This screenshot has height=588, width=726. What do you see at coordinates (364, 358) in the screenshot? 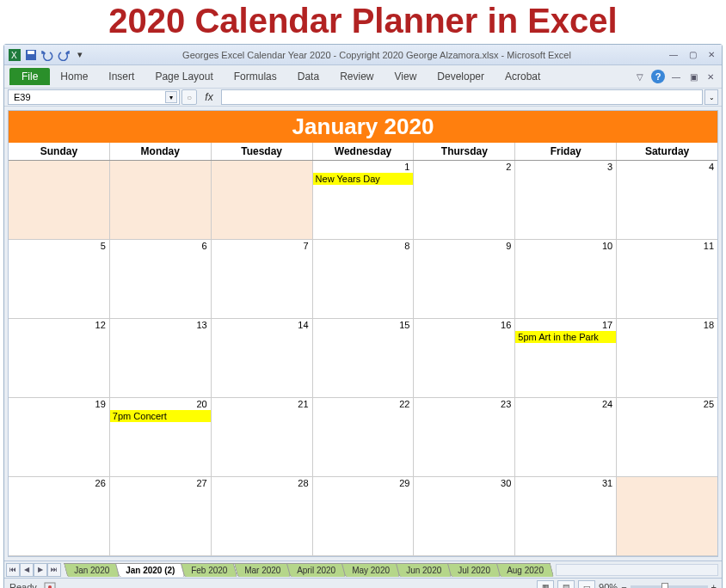
I see `calendar-day-cell: 15` at bounding box center [364, 358].